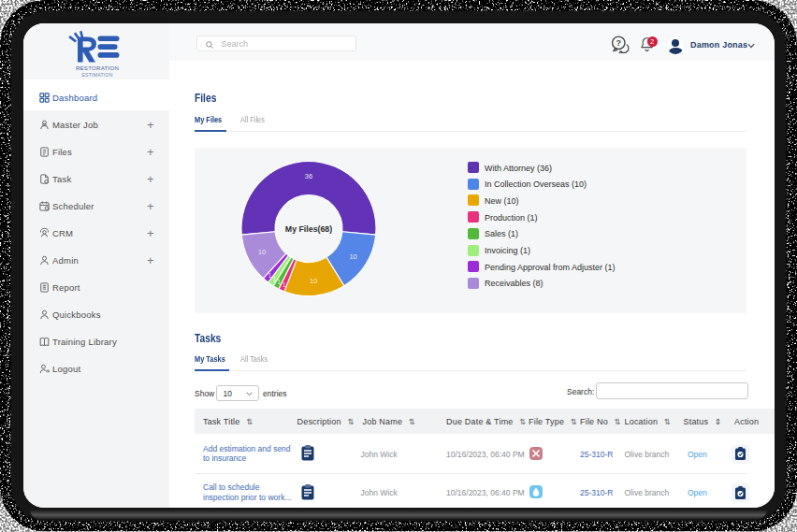 The image size is (797, 532). What do you see at coordinates (97, 75) in the screenshot?
I see `svg-text: ESTIMATION` at bounding box center [97, 75].